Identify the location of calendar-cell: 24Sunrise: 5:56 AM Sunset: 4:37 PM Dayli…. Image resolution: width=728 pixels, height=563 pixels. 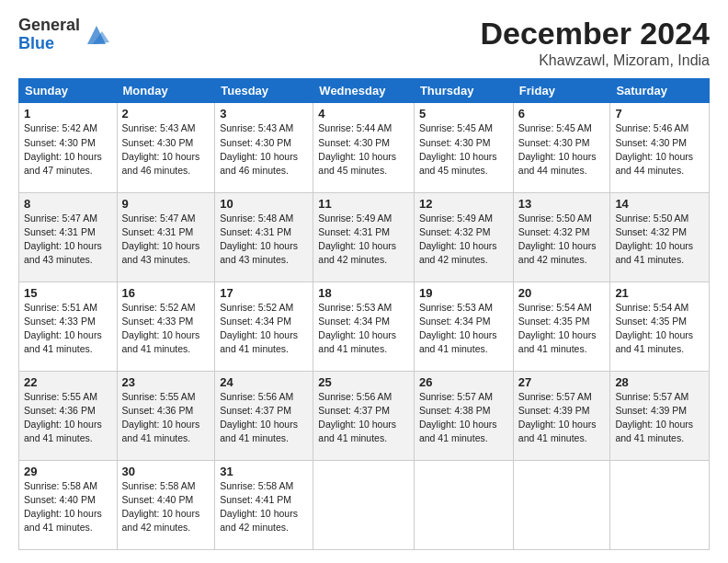
(265, 416).